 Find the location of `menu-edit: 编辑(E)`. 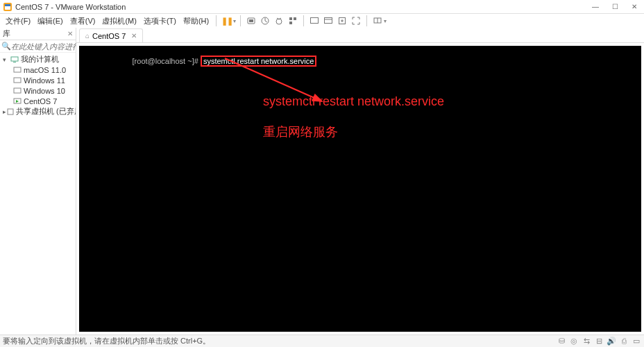

menu-edit: 编辑(E) is located at coordinates (50, 21).